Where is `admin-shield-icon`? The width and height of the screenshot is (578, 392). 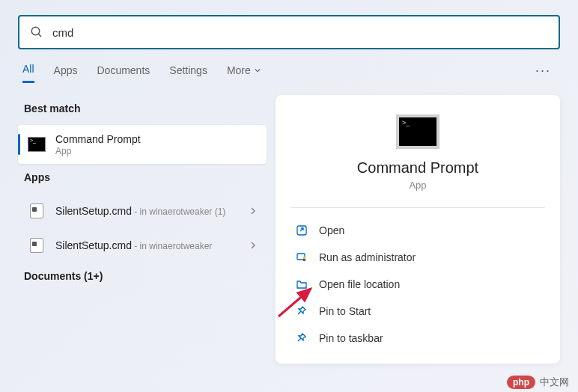
admin-shield-icon is located at coordinates (302, 257).